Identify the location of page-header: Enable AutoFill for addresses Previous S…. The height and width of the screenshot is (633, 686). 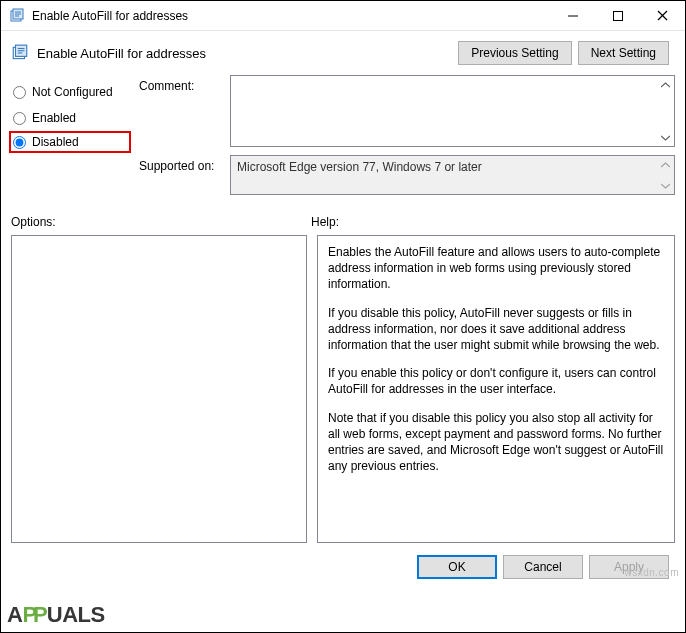
(343, 53).